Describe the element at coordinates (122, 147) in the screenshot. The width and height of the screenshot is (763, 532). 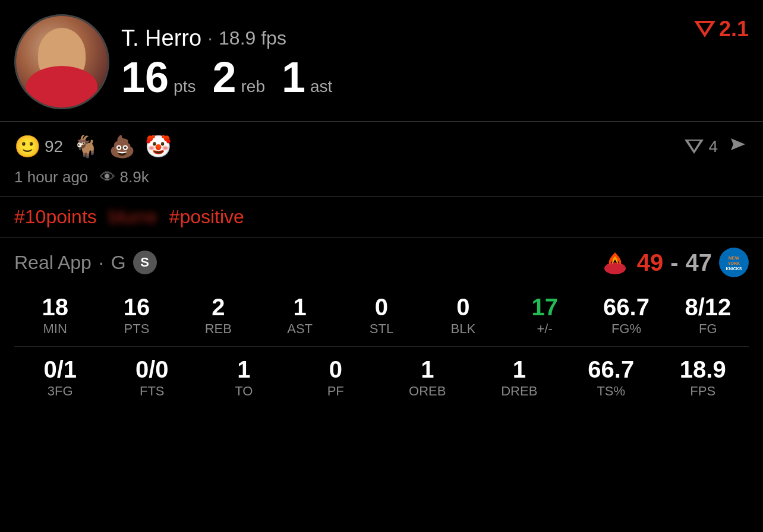
I see `poop-emoji: 💩` at that location.